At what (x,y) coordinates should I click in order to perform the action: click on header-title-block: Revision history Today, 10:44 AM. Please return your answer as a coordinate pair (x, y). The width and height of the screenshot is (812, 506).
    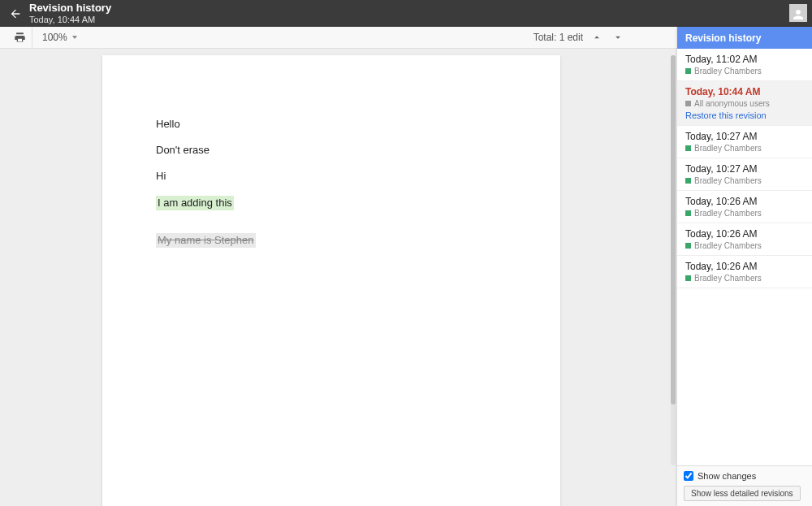
    Looking at the image, I should click on (70, 13).